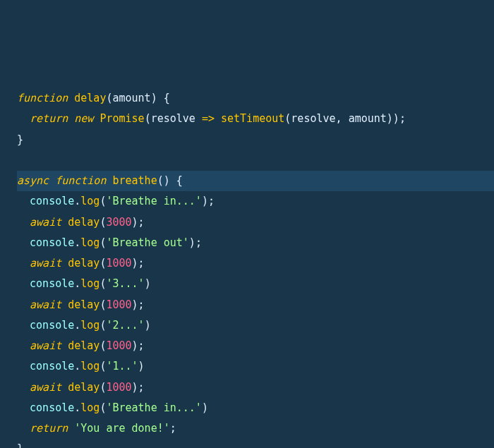 The height and width of the screenshot is (448, 494). I want to click on ident-console: console, so click(52, 201).